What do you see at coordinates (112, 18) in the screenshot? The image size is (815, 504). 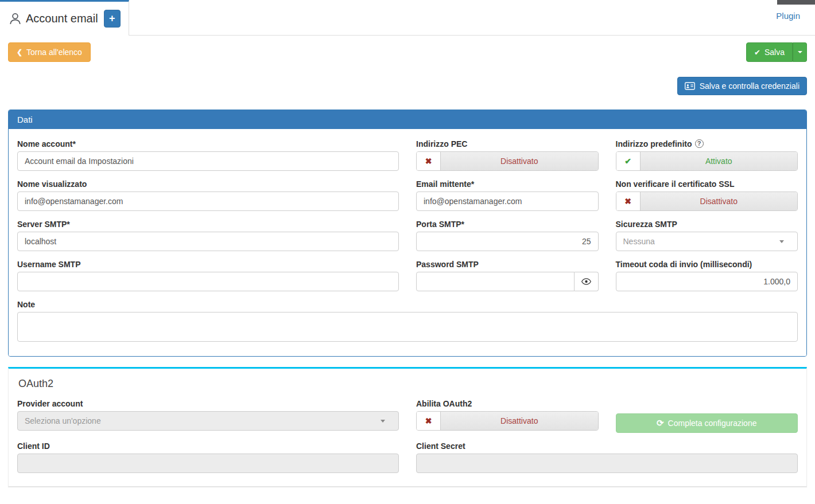 I see `plus-icon: +` at bounding box center [112, 18].